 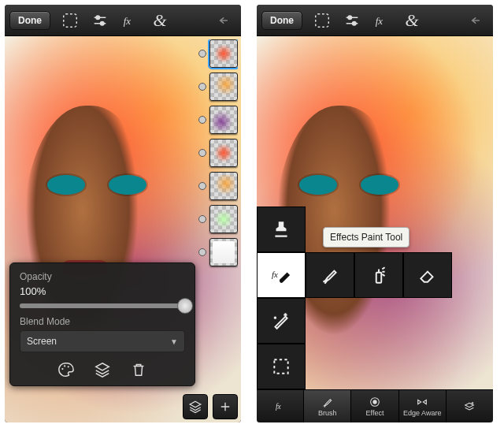 What do you see at coordinates (185, 306) in the screenshot?
I see `slider-knob` at bounding box center [185, 306].